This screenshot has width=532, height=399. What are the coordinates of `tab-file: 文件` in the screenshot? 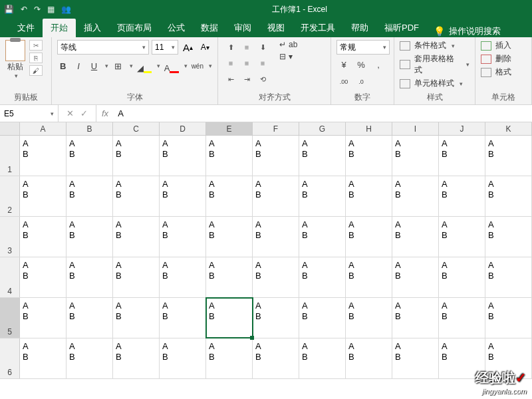 It's located at (26, 28).